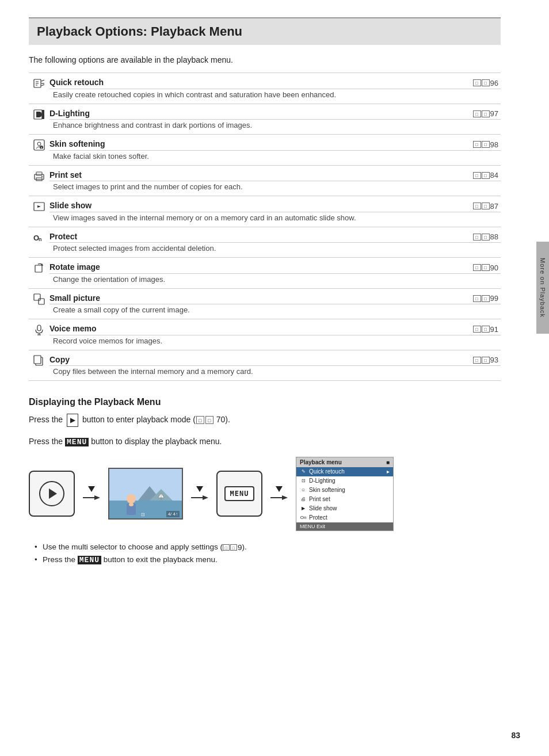  What do you see at coordinates (275, 219) in the screenshot?
I see `option-description: View images saved in the internal memory…` at bounding box center [275, 219].